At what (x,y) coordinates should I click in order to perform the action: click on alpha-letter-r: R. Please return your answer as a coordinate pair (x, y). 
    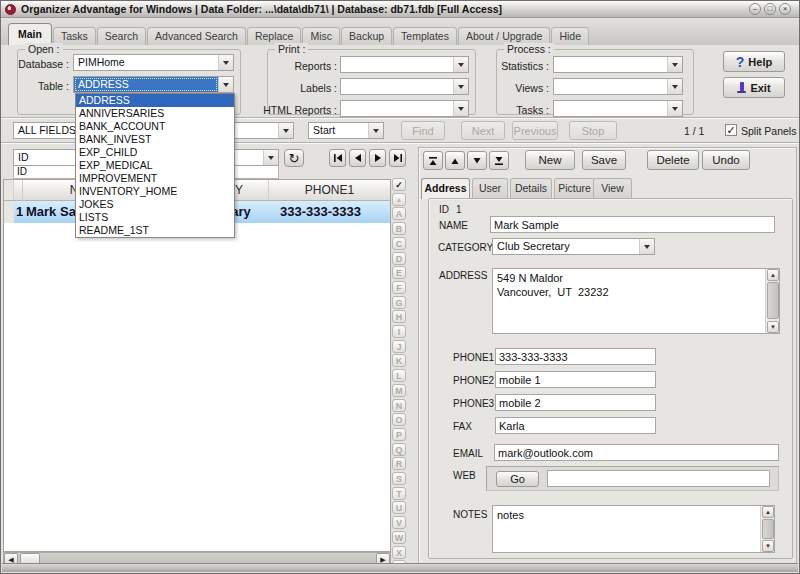
    Looking at the image, I should click on (399, 464).